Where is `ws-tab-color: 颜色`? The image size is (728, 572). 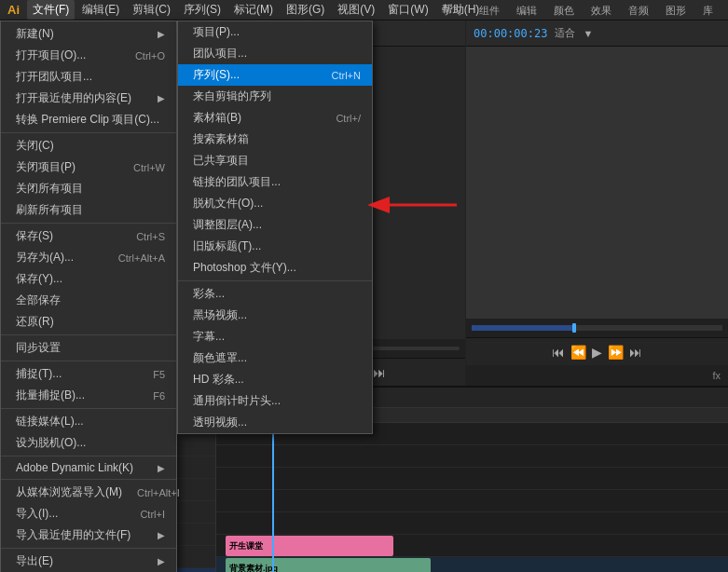 ws-tab-color: 颜色 is located at coordinates (564, 11).